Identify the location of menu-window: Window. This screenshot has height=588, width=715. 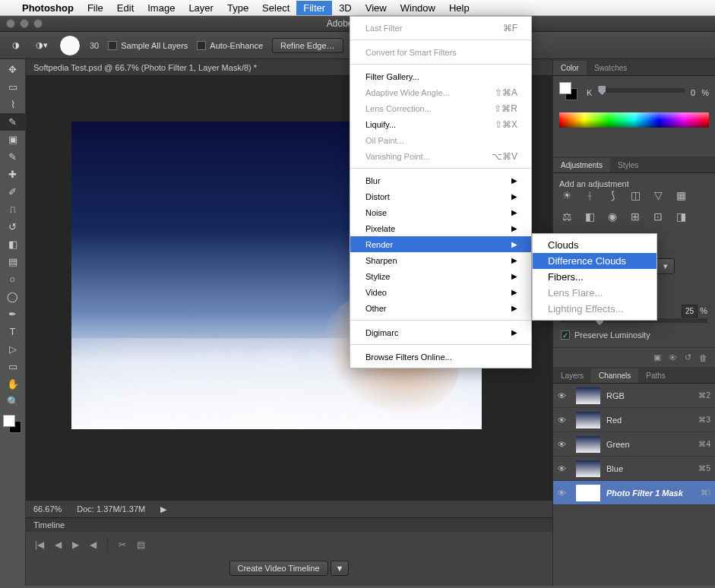
(418, 8).